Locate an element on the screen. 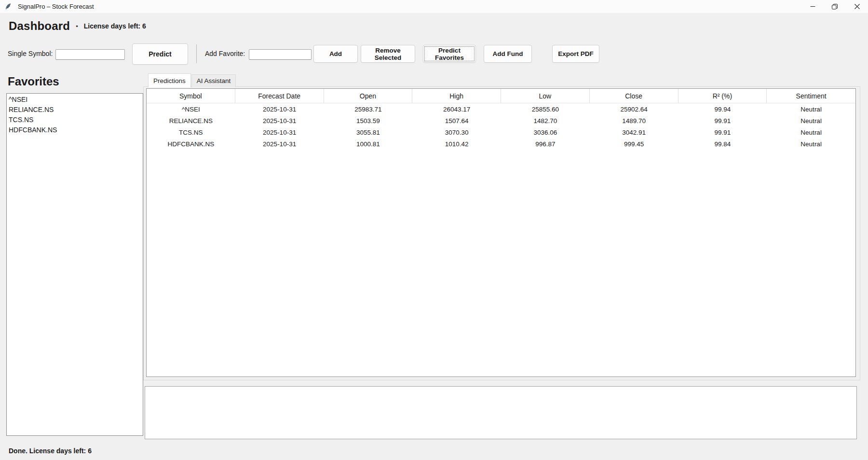 This screenshot has height=460, width=868. toolbar: Single Symbol: Predict Add Favorite: Add… is located at coordinates (434, 54).